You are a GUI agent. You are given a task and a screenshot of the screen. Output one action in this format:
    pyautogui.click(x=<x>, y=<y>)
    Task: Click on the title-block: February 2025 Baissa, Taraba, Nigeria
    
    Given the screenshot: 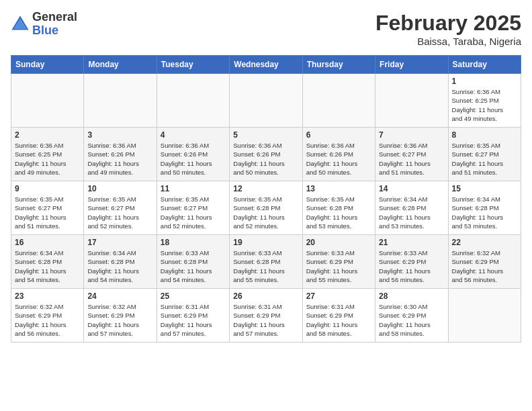 What is the action you would take?
    pyautogui.click(x=449, y=29)
    